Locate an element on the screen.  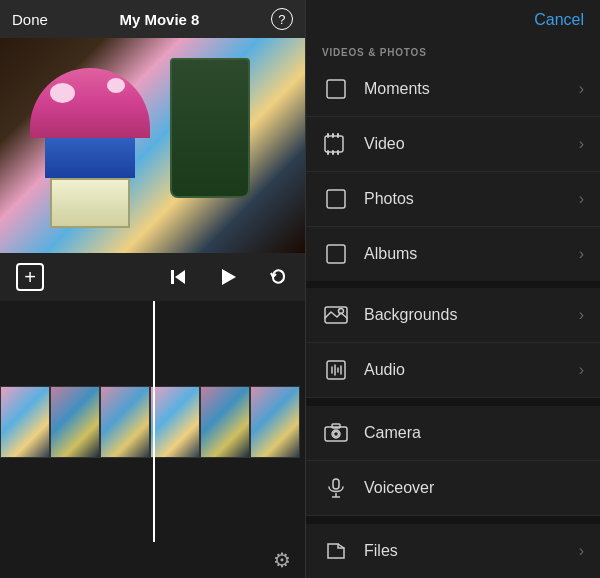
menu-item-voiceover: Voiceover › is located at coordinates (453, 488).